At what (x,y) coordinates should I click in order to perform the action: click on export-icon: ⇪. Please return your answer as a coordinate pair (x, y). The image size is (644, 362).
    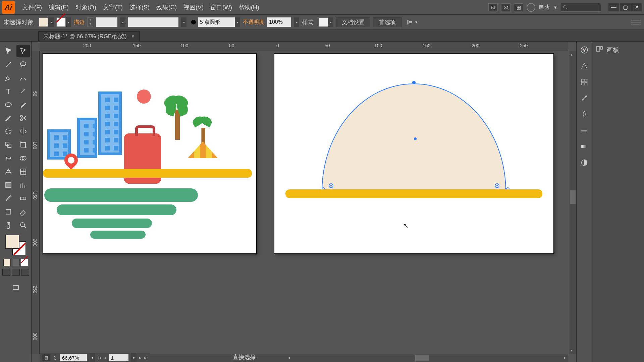
    Looking at the image, I should click on (55, 358).